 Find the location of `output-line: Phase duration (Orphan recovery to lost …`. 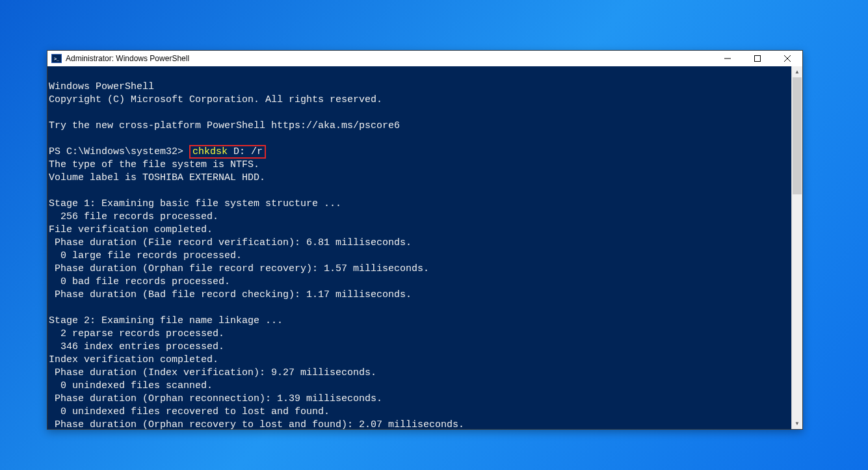

output-line: Phase duration (Orphan recovery to lost … is located at coordinates (256, 424).